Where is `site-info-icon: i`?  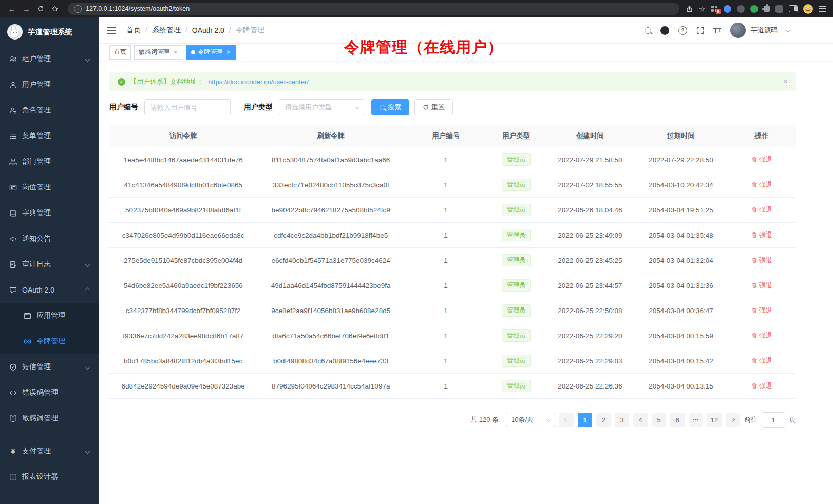
site-info-icon: i is located at coordinates (78, 9).